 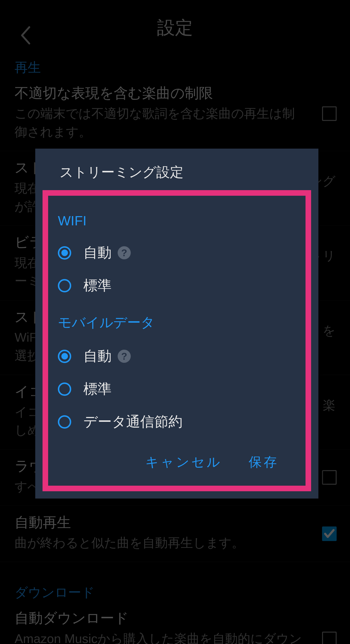 What do you see at coordinates (133, 422) in the screenshot?
I see `radio-label: データ通信節約` at bounding box center [133, 422].